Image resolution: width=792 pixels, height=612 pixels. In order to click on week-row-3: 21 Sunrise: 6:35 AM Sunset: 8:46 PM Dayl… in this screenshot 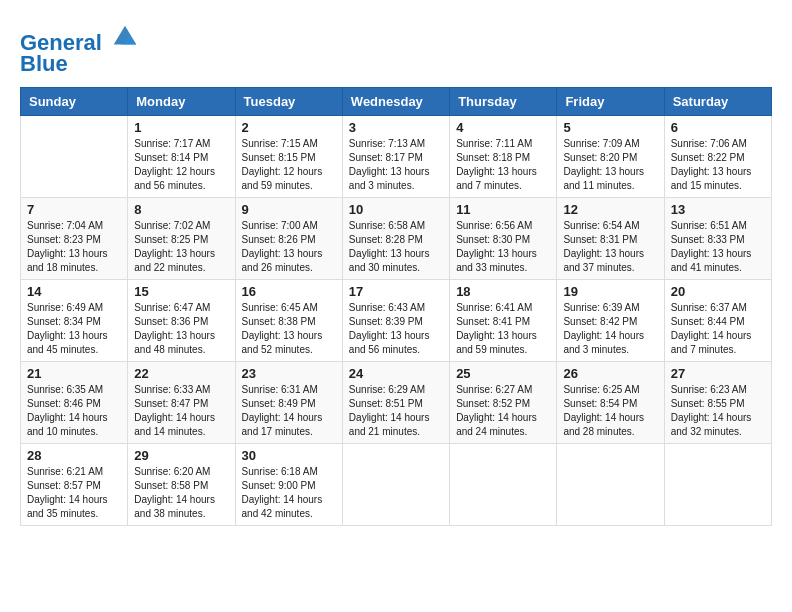, I will do `click(396, 403)`.